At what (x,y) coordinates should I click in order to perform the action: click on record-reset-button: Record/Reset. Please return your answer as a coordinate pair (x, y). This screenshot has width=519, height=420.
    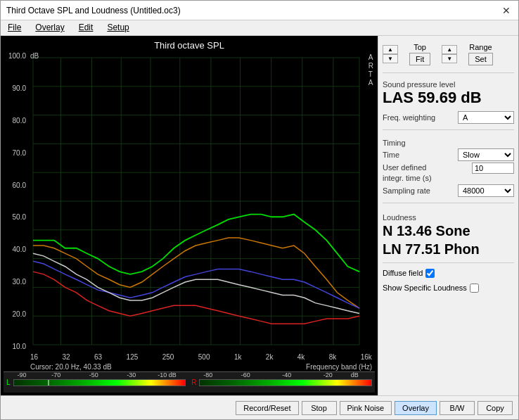
    Looking at the image, I should click on (267, 408).